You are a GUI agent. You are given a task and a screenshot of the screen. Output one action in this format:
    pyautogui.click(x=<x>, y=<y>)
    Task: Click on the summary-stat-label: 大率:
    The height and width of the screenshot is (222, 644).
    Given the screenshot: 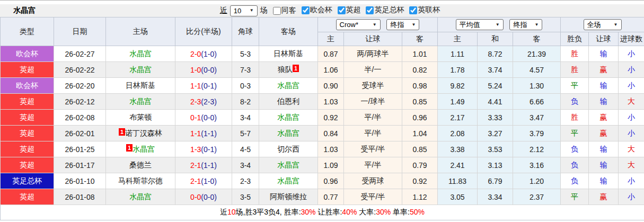 What is the action you would take?
    pyautogui.click(x=366, y=212)
    